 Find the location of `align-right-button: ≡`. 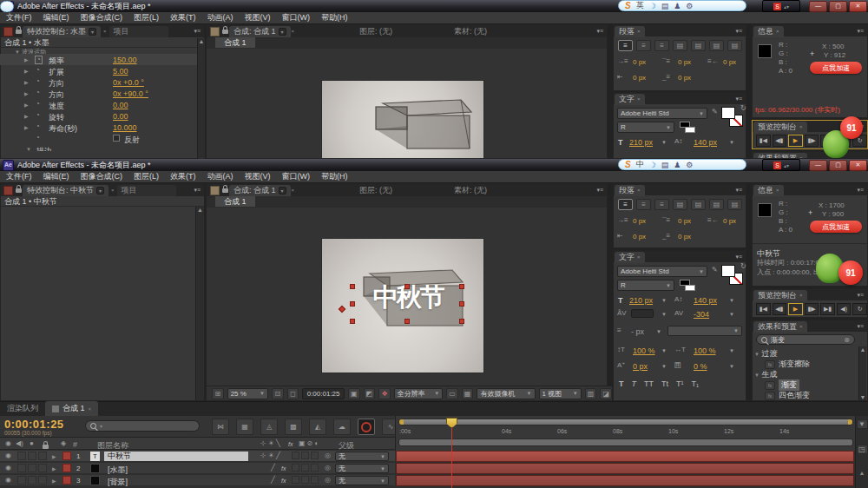

align-right-button: ≡ is located at coordinates (661, 205).